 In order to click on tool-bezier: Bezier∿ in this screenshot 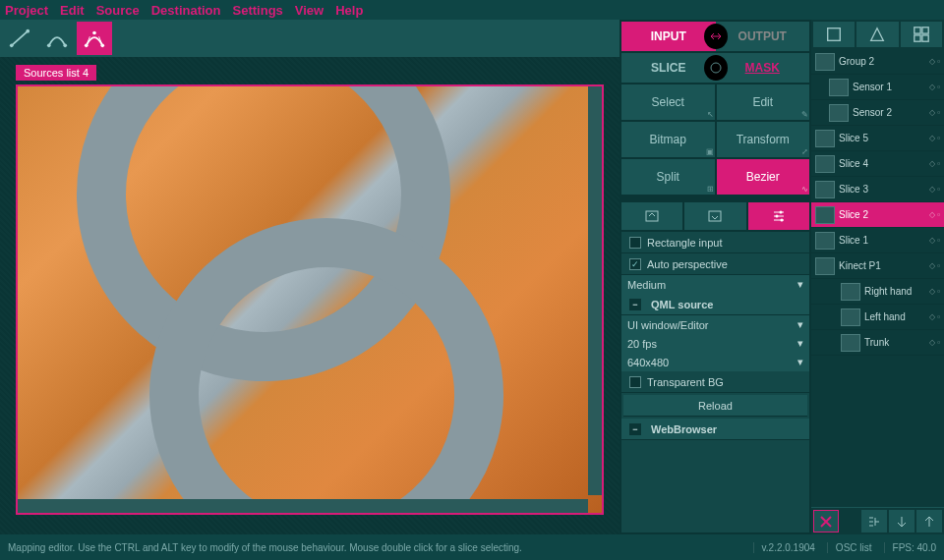, I will do `click(763, 177)`.